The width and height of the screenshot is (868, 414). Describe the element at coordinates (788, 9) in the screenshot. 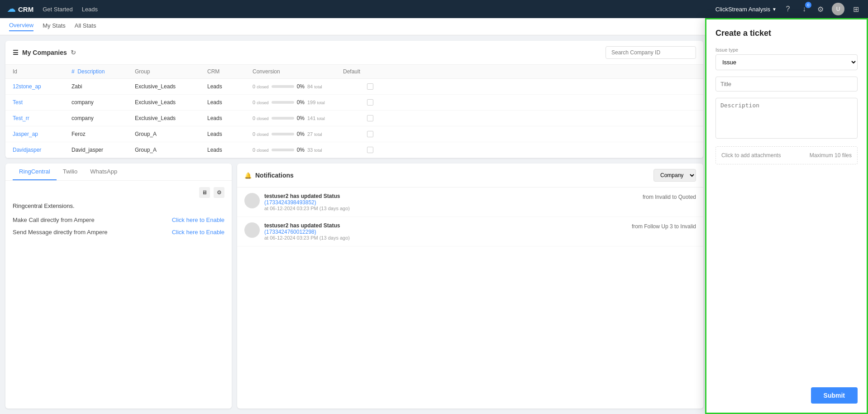

I see `top-nav-right: ClickStream Analysis ▼ ? ↓ 0 ⚙ U ⊞` at that location.